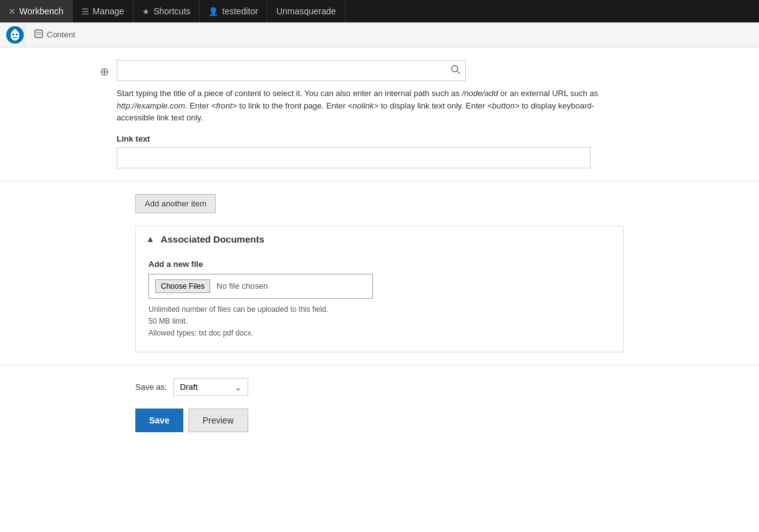 This screenshot has width=759, height=532. Describe the element at coordinates (455, 70) in the screenshot. I see `search-icon` at that location.